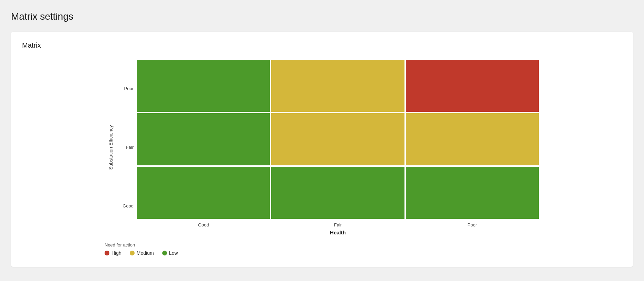 Image resolution: width=644 pixels, height=281 pixels. Describe the element at coordinates (472, 86) in the screenshot. I see `cell-poor-poor` at that location.